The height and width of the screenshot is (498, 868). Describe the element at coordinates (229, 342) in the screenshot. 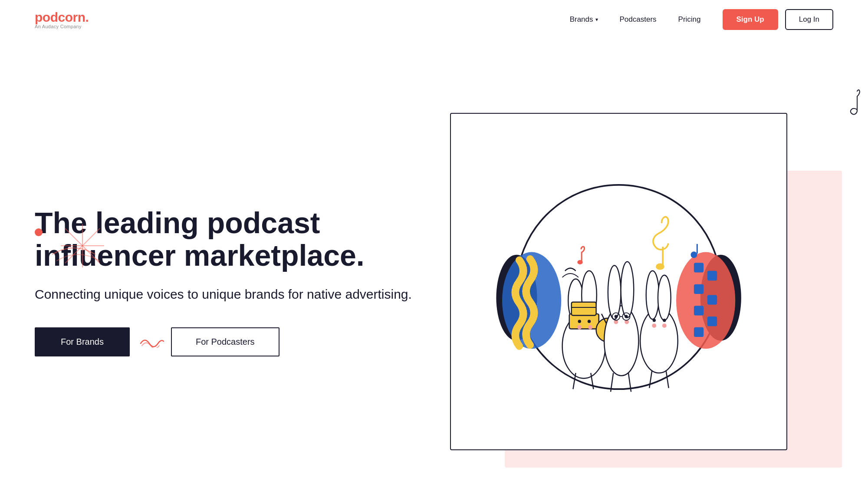

I see `hero-buttons: For Brands For Podcasters` at that location.